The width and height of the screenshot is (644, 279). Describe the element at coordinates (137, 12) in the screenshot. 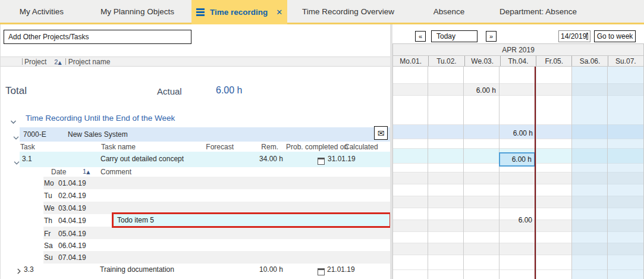

I see `tab-label: My Planning Objects` at that location.